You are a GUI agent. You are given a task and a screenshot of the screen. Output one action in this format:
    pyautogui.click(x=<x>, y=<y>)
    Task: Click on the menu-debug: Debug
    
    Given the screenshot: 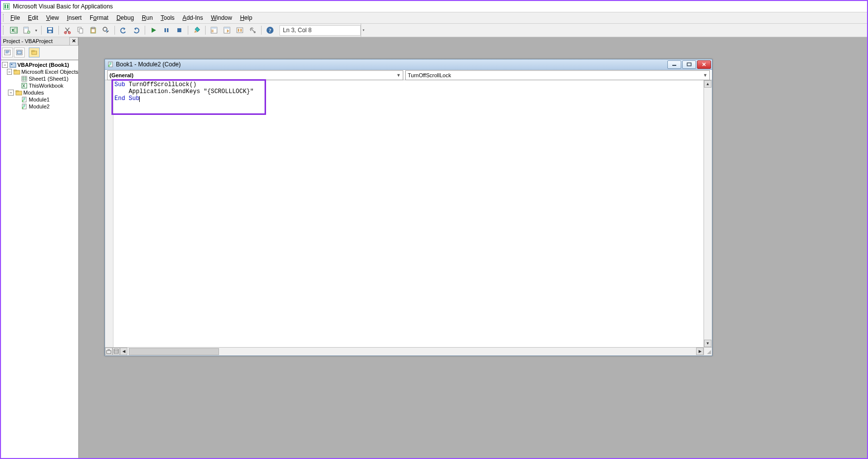 What is the action you would take?
    pyautogui.click(x=125, y=18)
    